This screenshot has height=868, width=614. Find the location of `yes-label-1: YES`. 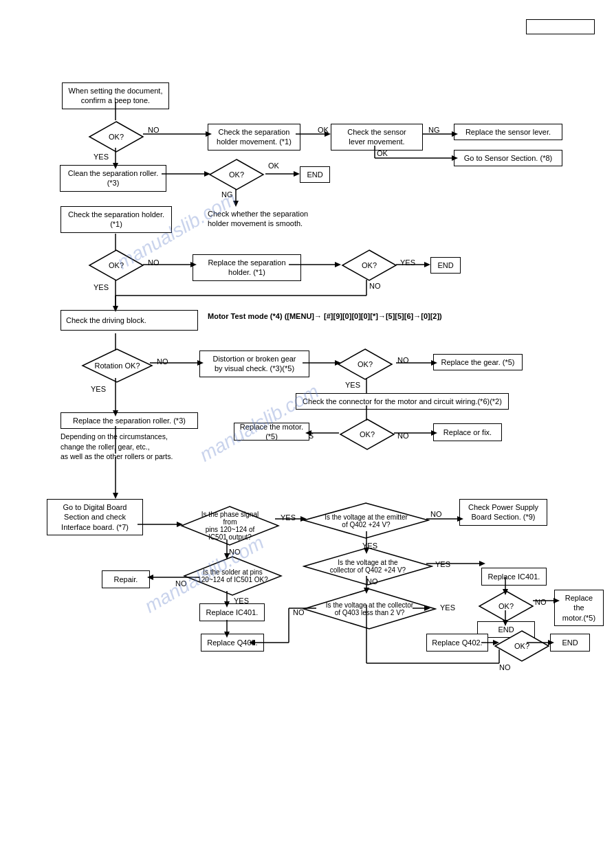

yes-label-1: YES is located at coordinates (101, 157).